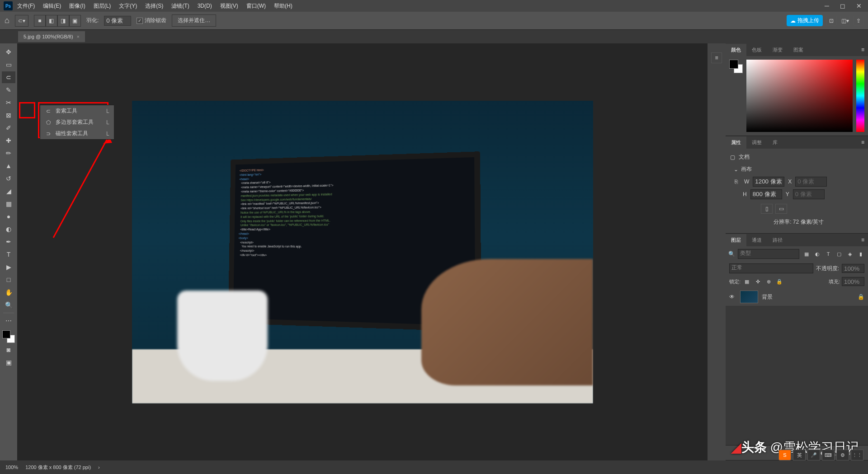 This screenshot has width=868, height=474. I want to click on selection-new: ■, so click(40, 21).